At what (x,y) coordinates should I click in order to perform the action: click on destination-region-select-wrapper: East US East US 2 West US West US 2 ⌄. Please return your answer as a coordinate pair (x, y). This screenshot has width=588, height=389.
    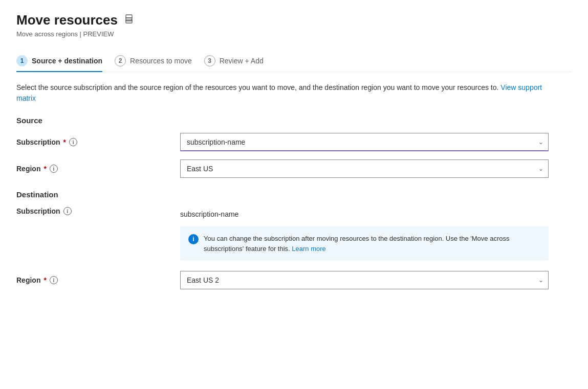
    Looking at the image, I should click on (364, 280).